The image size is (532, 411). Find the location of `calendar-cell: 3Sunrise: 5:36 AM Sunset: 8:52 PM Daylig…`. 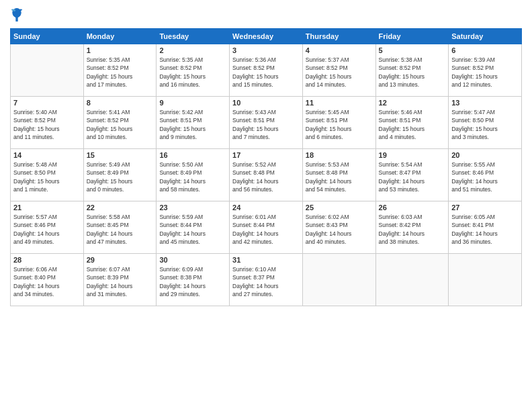

calendar-cell: 3Sunrise: 5:36 AM Sunset: 8:52 PM Daylig… is located at coordinates (266, 71).